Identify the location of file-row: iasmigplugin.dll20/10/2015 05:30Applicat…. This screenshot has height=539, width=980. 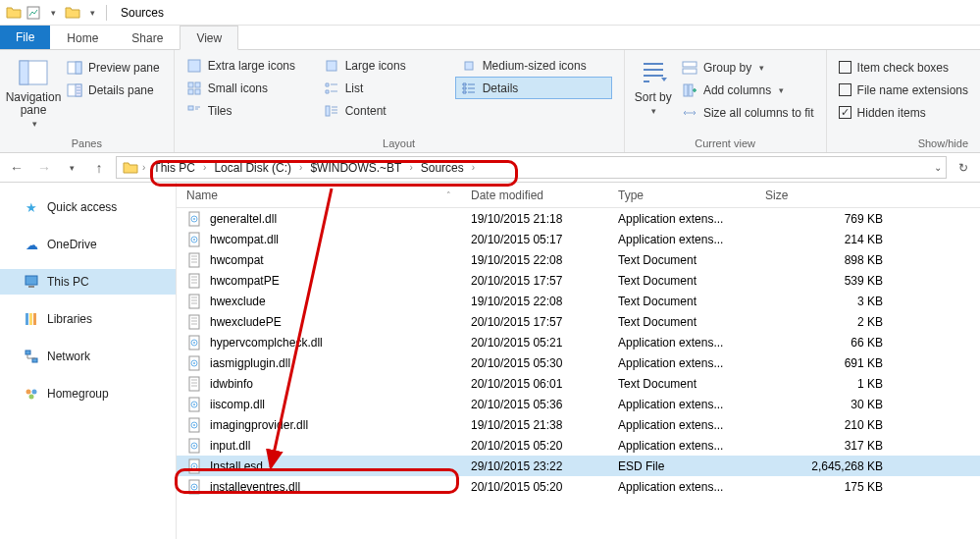
(579, 363).